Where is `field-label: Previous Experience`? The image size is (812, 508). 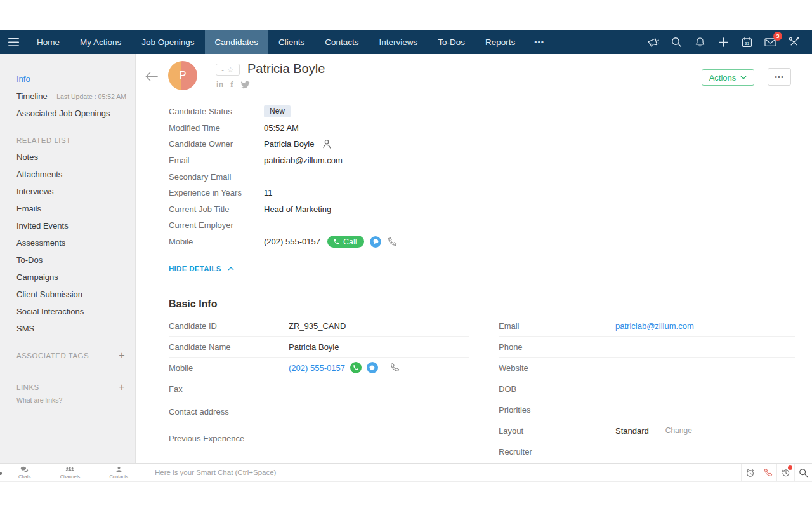
field-label: Previous Experience is located at coordinates (228, 438).